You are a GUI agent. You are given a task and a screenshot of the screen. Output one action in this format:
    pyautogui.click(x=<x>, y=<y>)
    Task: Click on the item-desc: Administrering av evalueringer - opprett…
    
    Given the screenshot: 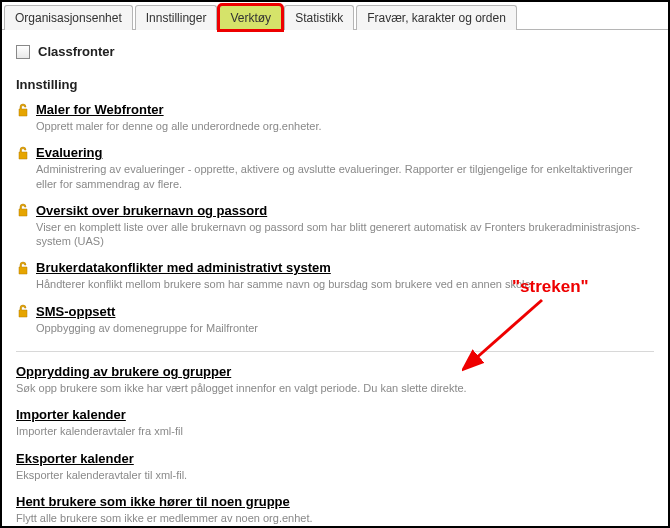 What is the action you would take?
    pyautogui.click(x=345, y=176)
    